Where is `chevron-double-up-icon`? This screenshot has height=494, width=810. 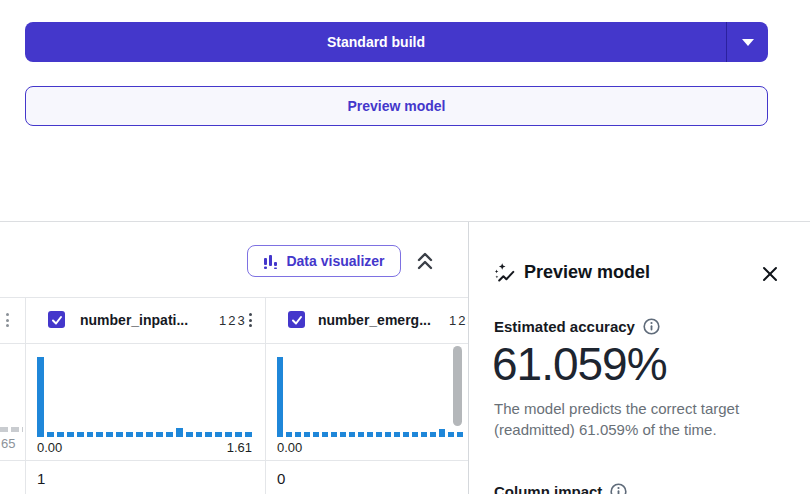
chevron-double-up-icon is located at coordinates (425, 261).